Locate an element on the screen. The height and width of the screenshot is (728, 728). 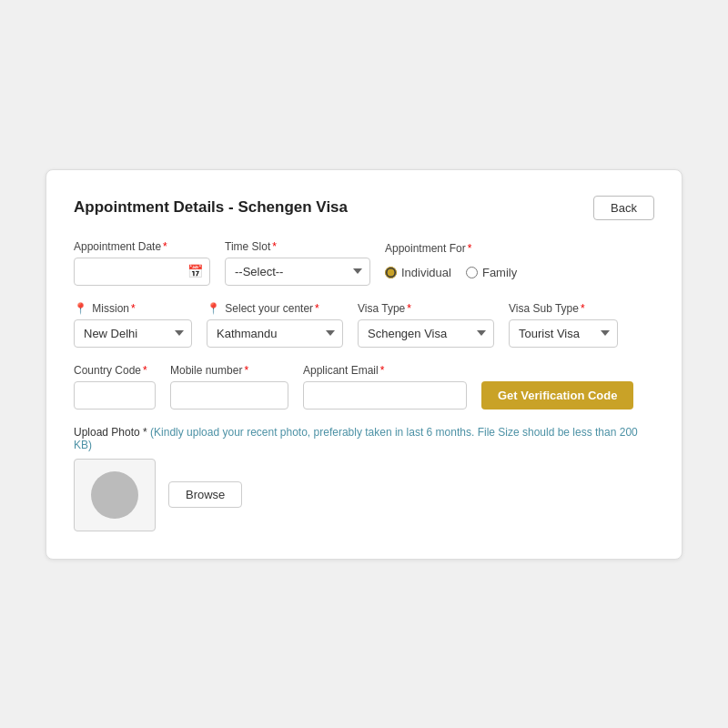
location-icon-mission: 📍 is located at coordinates (80, 308).